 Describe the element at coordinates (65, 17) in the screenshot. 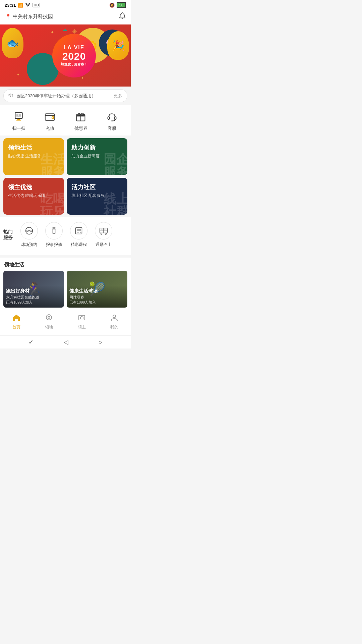

I see `header: 📍 中关村东升科技园` at that location.